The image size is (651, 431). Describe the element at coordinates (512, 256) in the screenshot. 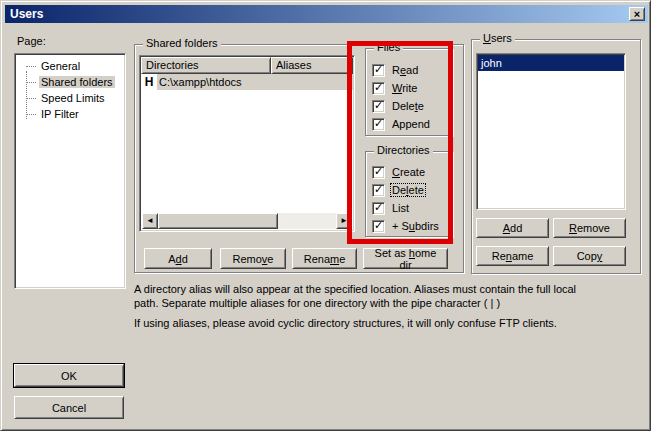

I see `rename-user-button: Rename` at that location.